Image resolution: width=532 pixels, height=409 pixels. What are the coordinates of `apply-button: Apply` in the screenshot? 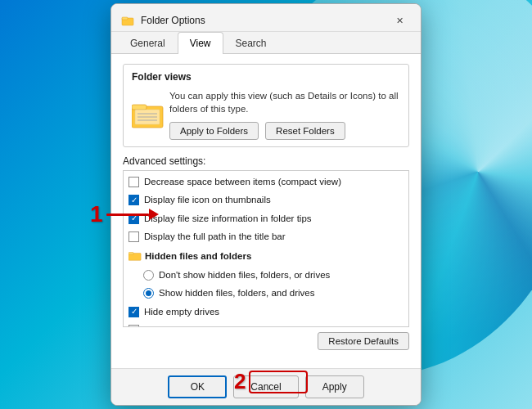 It's located at (335, 387).